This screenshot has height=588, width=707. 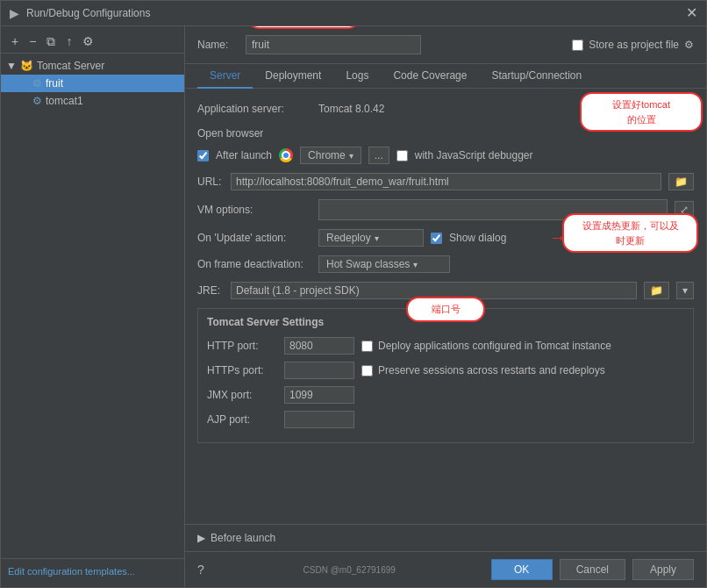 I want to click on cancel-button: Cancel, so click(x=593, y=570).